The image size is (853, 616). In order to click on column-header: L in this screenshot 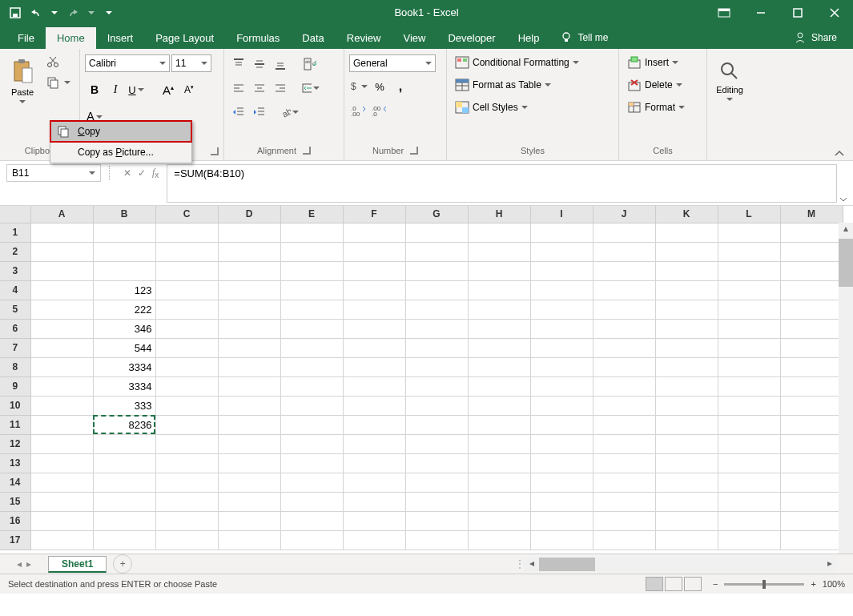, I will do `click(749, 215)`.